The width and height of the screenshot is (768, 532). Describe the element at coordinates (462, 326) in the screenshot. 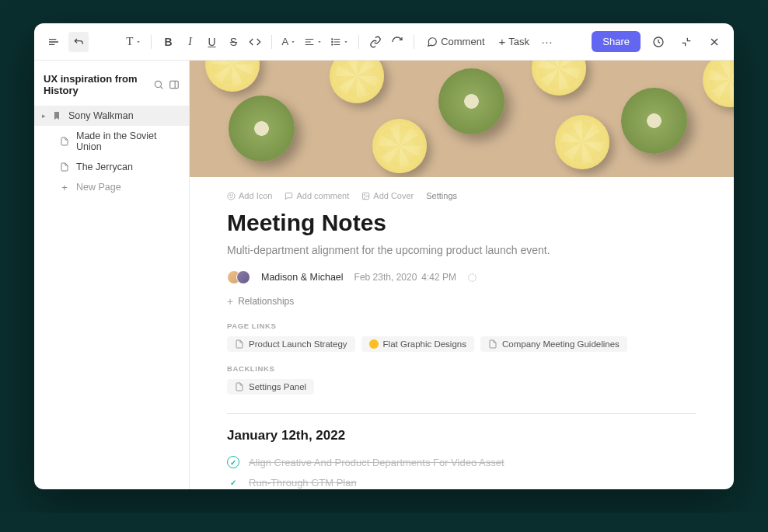

I see `page-links-label: PAGE LINKS` at that location.